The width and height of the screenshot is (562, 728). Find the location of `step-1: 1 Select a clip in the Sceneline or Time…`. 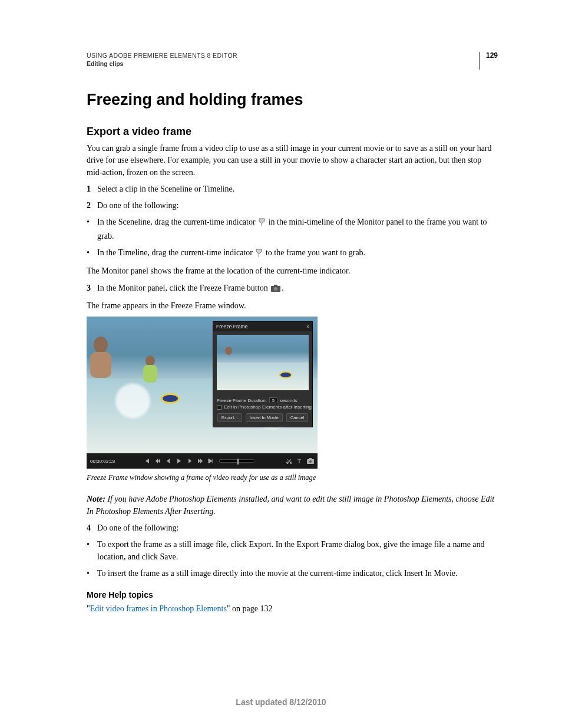

step-1: 1 Select a clip in the Sceneline or Time… is located at coordinates (292, 189).